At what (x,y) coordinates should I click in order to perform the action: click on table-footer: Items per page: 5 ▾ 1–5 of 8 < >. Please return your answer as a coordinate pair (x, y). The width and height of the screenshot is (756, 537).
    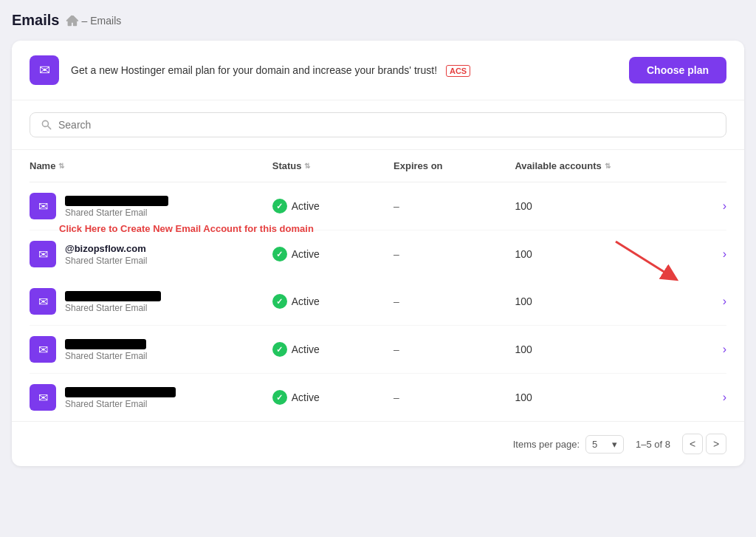
    Looking at the image, I should click on (378, 443).